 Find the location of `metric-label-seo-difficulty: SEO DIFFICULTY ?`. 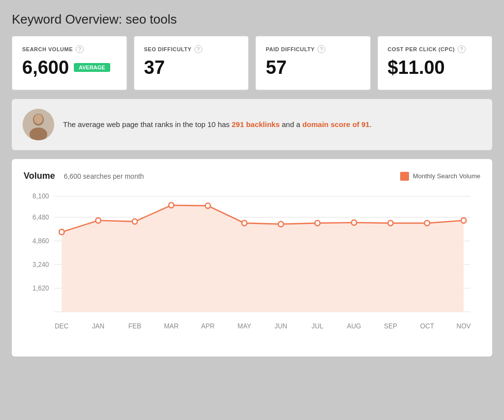

metric-label-seo-difficulty: SEO DIFFICULTY ? is located at coordinates (191, 49).